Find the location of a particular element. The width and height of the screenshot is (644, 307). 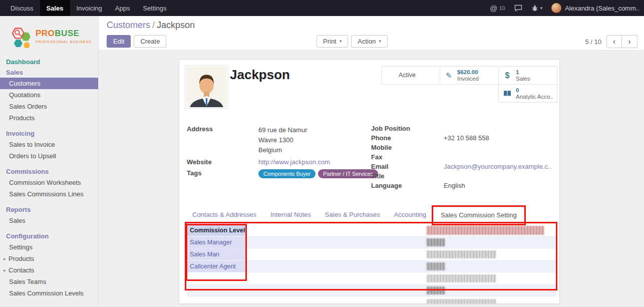

user-name: Alexandra (Sales_comm.. is located at coordinates (602, 8).